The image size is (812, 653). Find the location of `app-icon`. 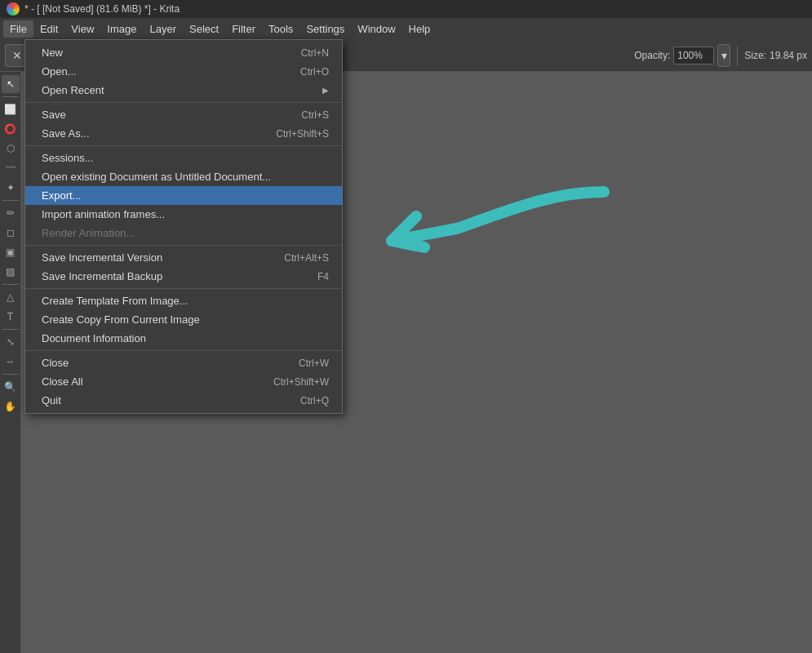

app-icon is located at coordinates (13, 9).